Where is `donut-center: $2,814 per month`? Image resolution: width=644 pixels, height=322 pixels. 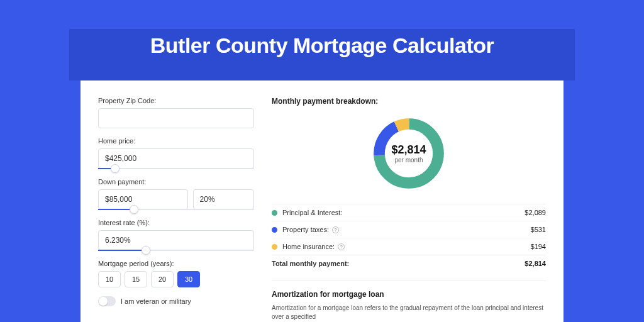
donut-center: $2,814 per month is located at coordinates (409, 153).